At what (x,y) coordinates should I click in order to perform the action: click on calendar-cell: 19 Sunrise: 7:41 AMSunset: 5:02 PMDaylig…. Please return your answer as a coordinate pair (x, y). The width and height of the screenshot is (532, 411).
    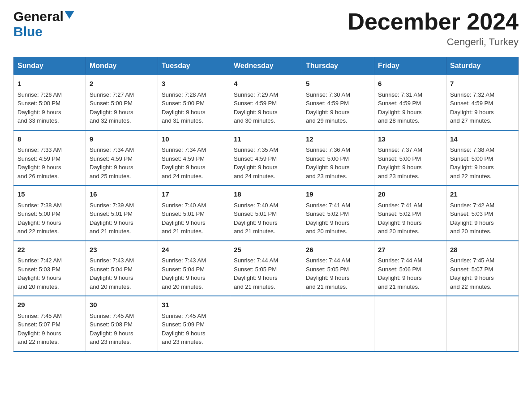
    Looking at the image, I should click on (339, 213).